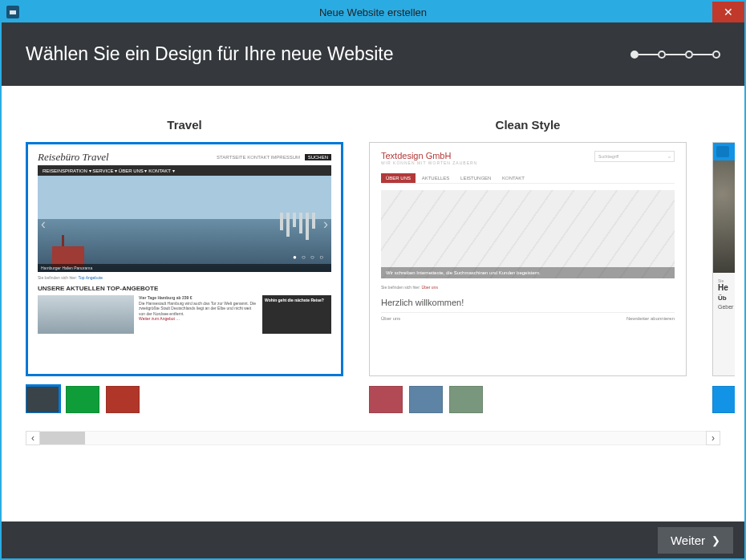 This screenshot has height=560, width=746. I want to click on mock-hero-image: Wir schreiben Internettexte, die Suchmas…, so click(528, 234).